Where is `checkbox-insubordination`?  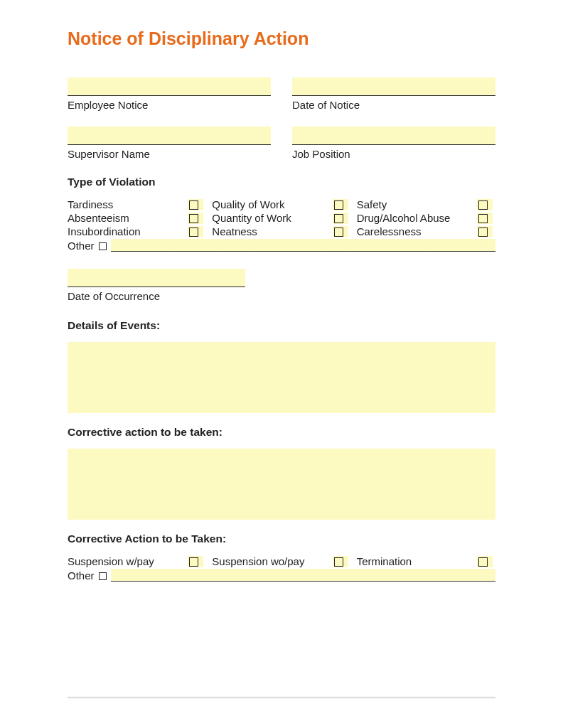
checkbox-insubordination is located at coordinates (195, 232).